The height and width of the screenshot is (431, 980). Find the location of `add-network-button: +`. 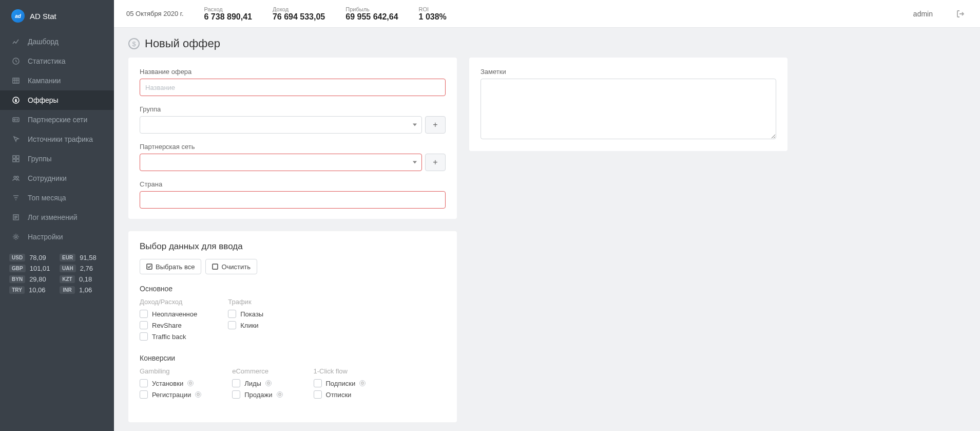

add-network-button: + is located at coordinates (435, 162).